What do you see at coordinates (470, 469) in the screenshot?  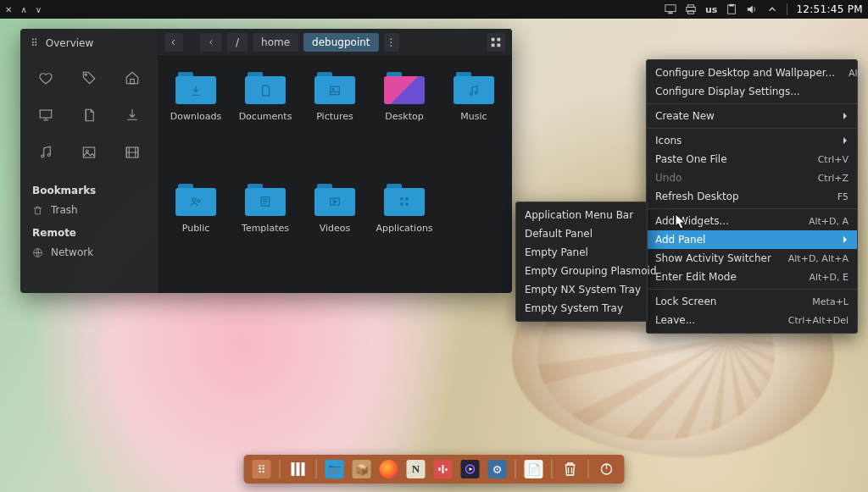 I see `dock-player-icon` at bounding box center [470, 469].